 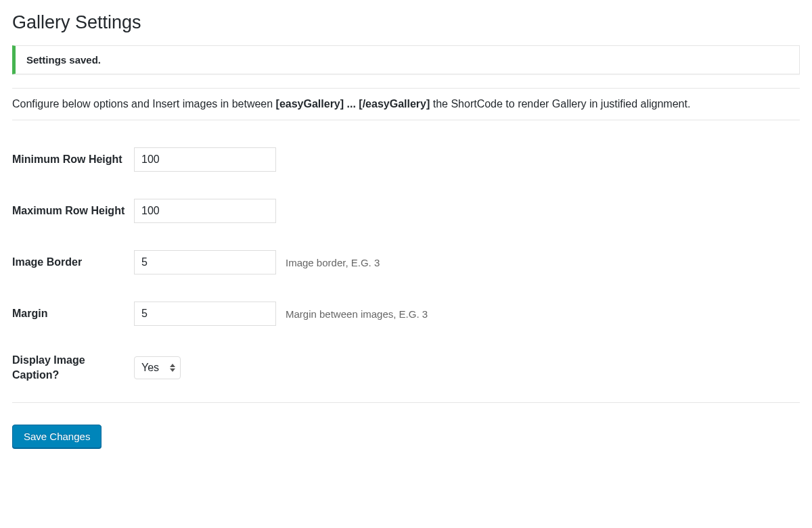 I want to click on desc-before: Configure below options and Insert image…, so click(x=144, y=104).